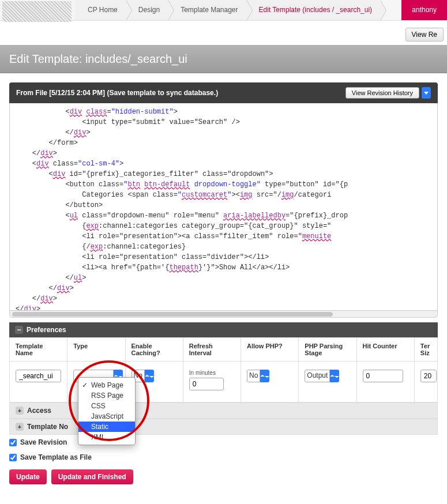  What do you see at coordinates (328, 349) in the screenshot?
I see `col-php-stage: PHP Parsing Stage` at bounding box center [328, 349].